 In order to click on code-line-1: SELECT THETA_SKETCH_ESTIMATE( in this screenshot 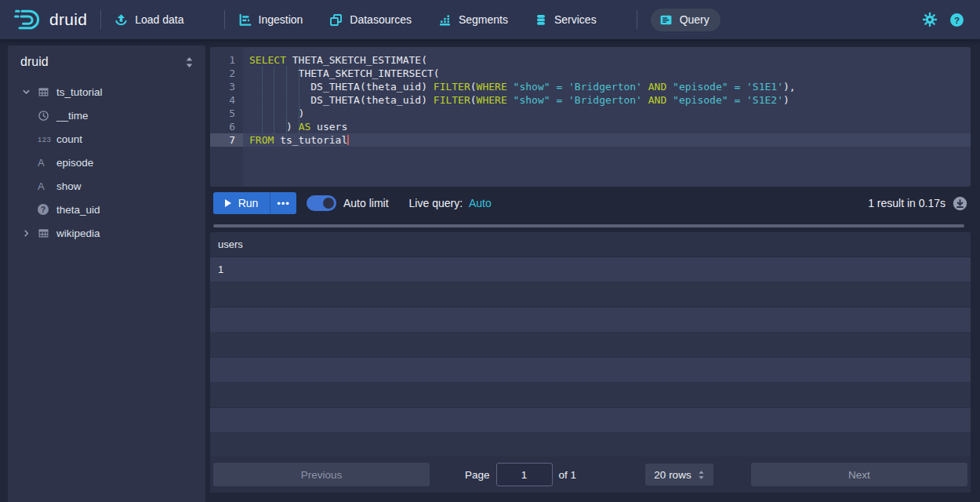, I will do `click(607, 60)`.